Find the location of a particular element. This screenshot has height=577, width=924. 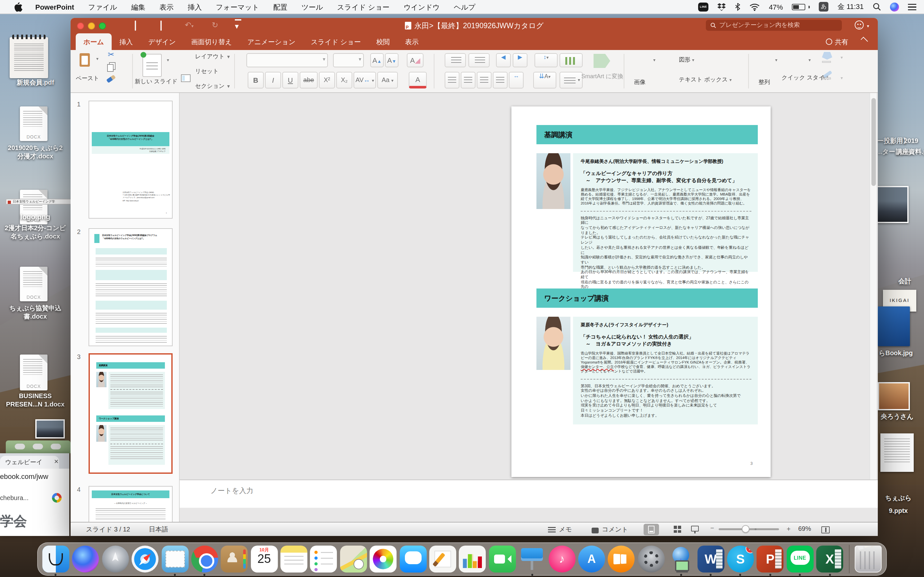

menu-file: ファイル is located at coordinates (103, 7).